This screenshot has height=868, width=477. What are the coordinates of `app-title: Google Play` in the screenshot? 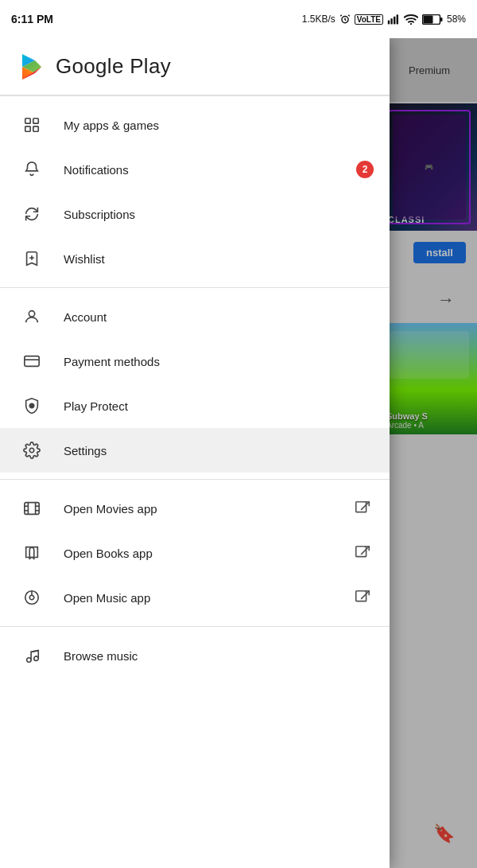 It's located at (113, 67).